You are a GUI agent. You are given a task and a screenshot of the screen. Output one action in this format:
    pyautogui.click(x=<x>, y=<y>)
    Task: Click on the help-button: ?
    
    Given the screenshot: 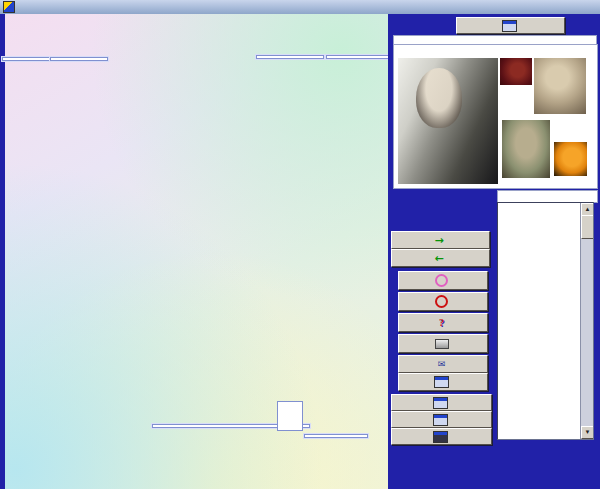 What is the action you would take?
    pyautogui.click(x=443, y=322)
    